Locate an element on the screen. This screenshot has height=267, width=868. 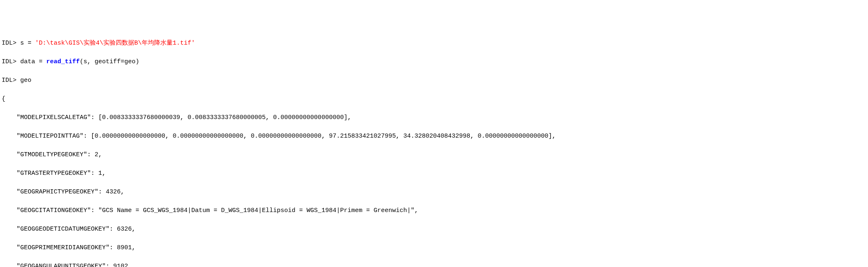
console-line-2: IDL> data = read_tiff(s, geotiff=geo) is located at coordinates (434, 62).